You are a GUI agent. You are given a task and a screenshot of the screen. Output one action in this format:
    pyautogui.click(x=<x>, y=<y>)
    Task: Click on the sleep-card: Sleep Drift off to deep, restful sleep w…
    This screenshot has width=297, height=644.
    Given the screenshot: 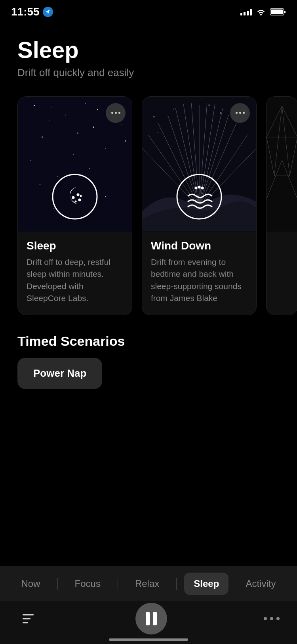 What is the action you would take?
    pyautogui.click(x=75, y=206)
    